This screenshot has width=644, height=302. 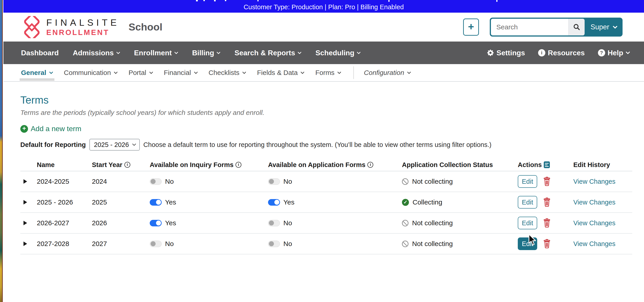 I want to click on nav-item-admissions: Admissions, so click(x=96, y=53).